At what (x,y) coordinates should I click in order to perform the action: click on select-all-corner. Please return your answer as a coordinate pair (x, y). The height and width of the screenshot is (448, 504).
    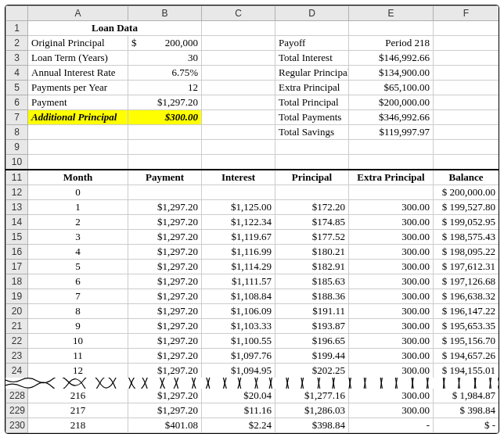
    Looking at the image, I should click on (17, 14).